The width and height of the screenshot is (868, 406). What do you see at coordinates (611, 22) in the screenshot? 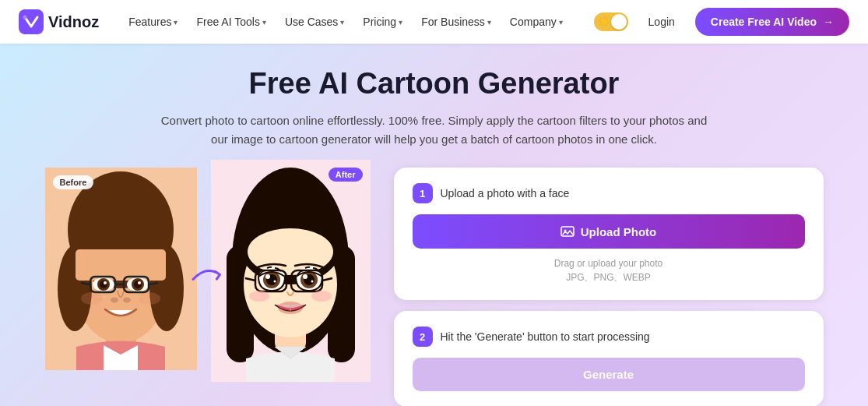
I see `theme-toggle: ☀️` at bounding box center [611, 22].